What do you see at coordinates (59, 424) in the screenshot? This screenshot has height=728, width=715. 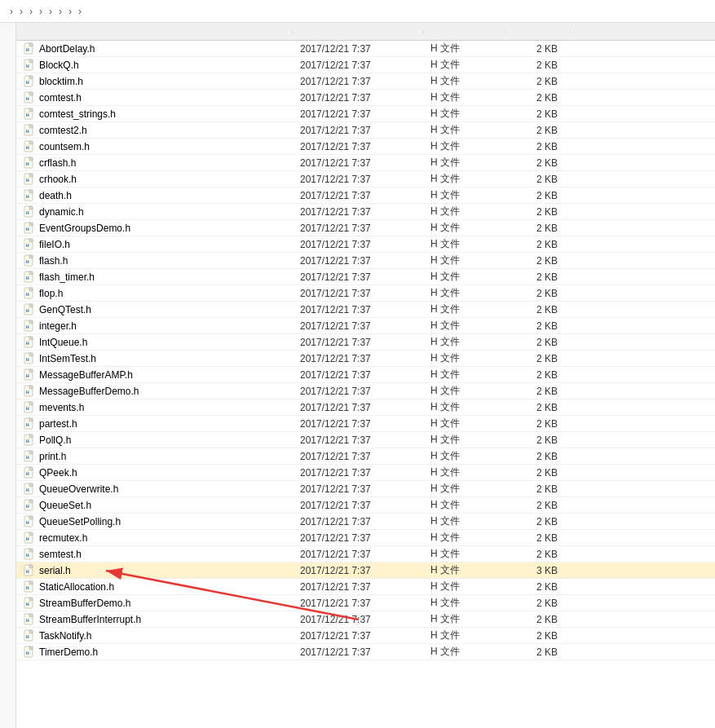 I see `file-name: partest.h` at bounding box center [59, 424].